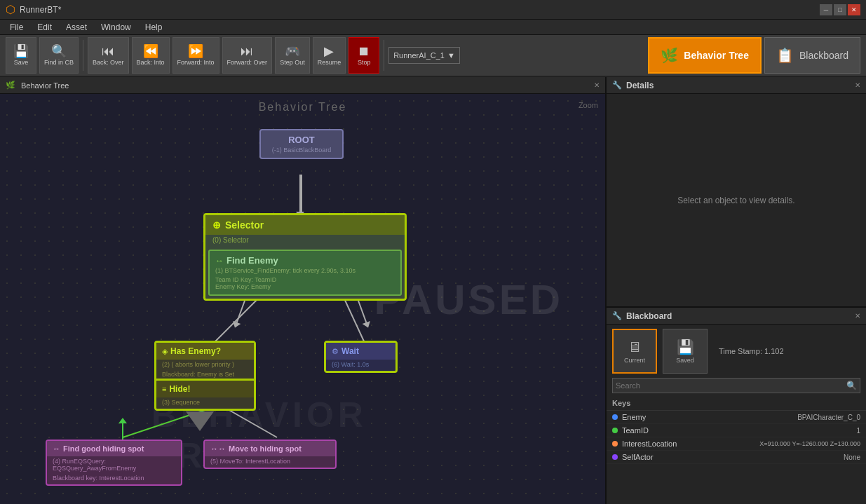  What do you see at coordinates (217, 225) in the screenshot?
I see `selector-icon: ⊕` at bounding box center [217, 225].